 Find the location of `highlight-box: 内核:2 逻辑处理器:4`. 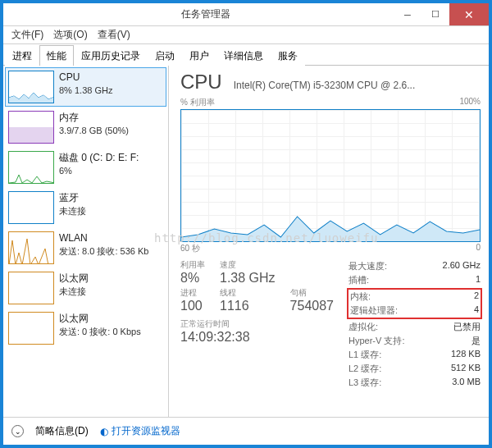

highlight-box: 内核:2 逻辑处理器:4 is located at coordinates (415, 304).